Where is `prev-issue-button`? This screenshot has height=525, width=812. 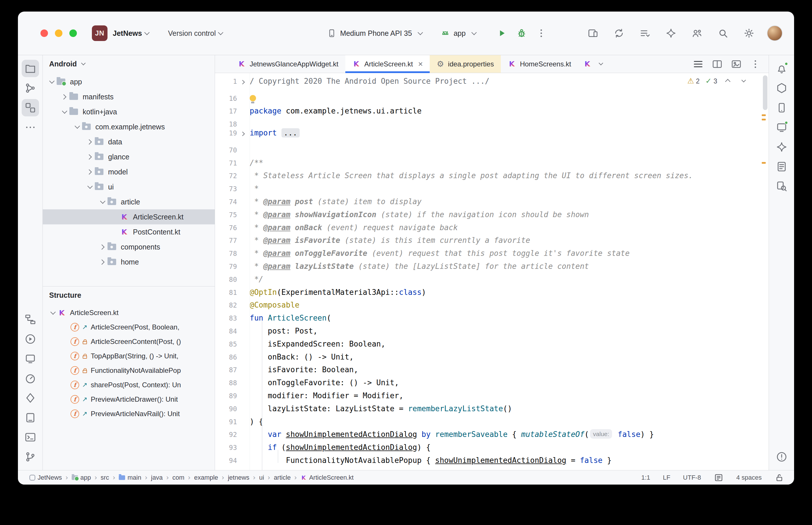
prev-issue-button is located at coordinates (728, 81).